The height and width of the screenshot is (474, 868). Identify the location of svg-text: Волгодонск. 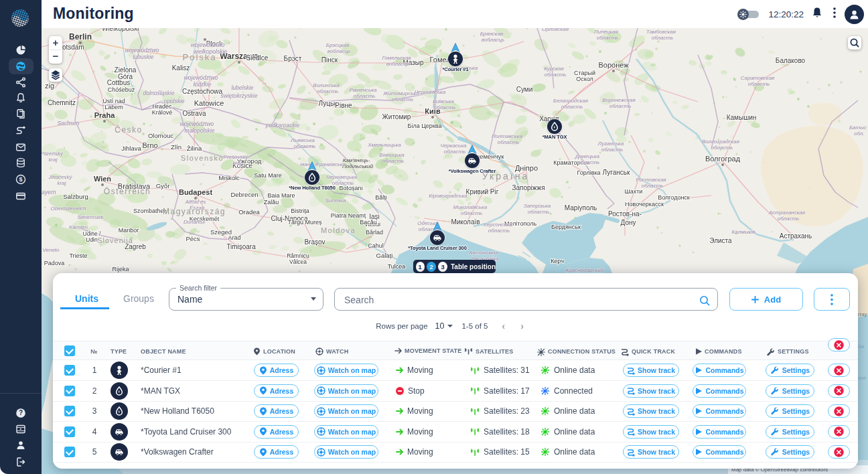
(674, 198).